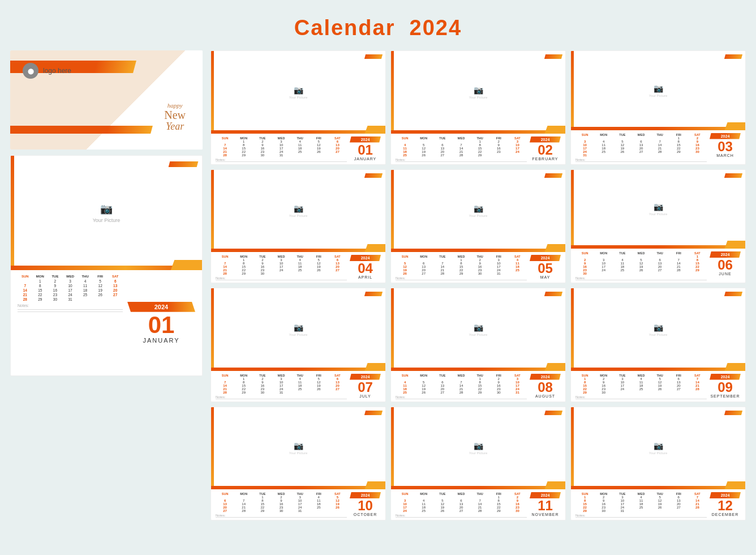  I want to click on logo-area: ⬤ logo here, so click(47, 71).